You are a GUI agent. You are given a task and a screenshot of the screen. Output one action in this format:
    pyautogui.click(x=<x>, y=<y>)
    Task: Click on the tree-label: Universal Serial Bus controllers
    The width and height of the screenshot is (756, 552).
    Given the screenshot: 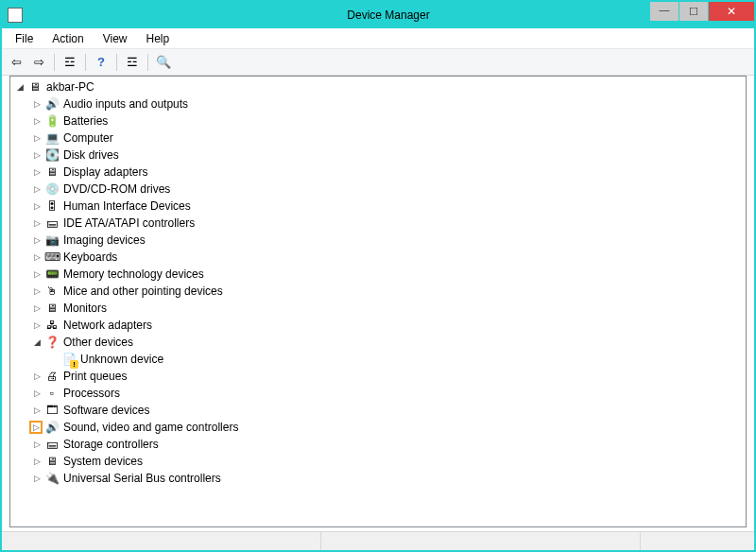 What is the action you would take?
    pyautogui.click(x=142, y=478)
    